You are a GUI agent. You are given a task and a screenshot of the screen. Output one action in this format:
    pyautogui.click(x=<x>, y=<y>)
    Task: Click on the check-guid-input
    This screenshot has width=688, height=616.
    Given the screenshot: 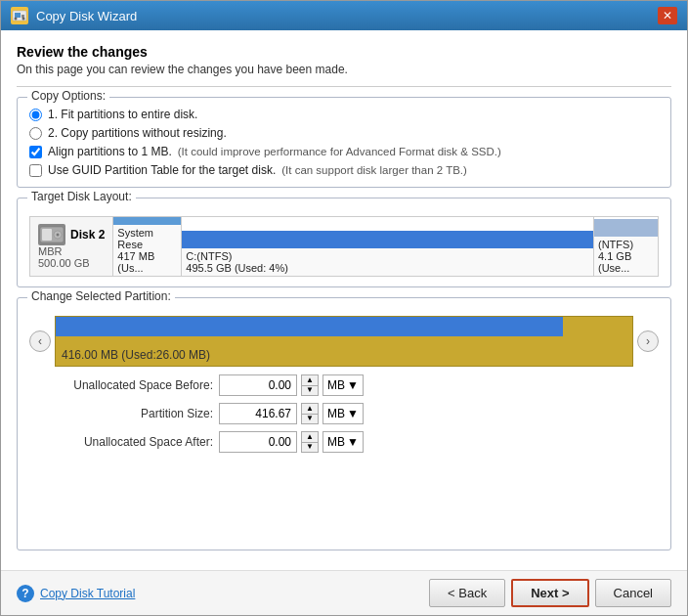 What is the action you would take?
    pyautogui.click(x=35, y=170)
    